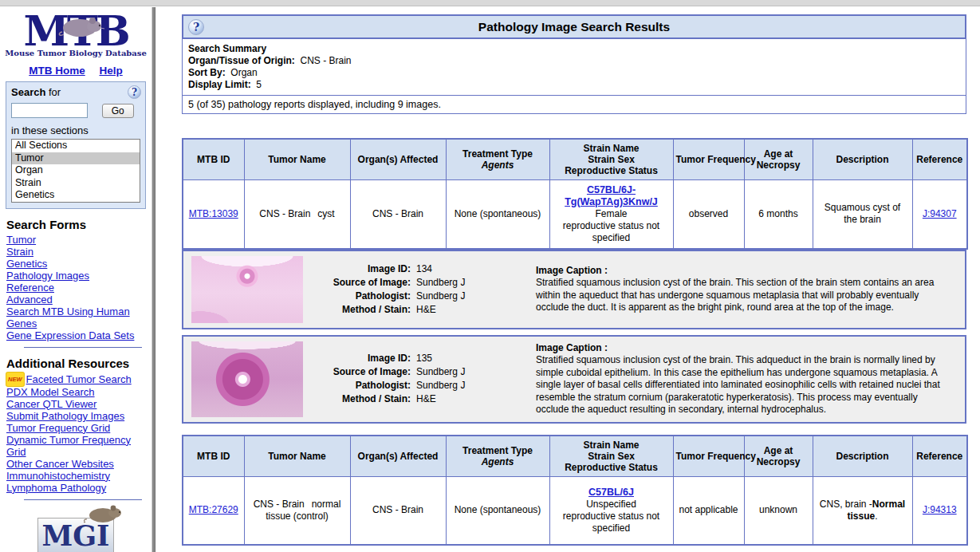  What do you see at coordinates (575, 215) in the screenshot?
I see `table-row: MTB:13039 CNS - Braincyst CNS - Brain No…` at bounding box center [575, 215].